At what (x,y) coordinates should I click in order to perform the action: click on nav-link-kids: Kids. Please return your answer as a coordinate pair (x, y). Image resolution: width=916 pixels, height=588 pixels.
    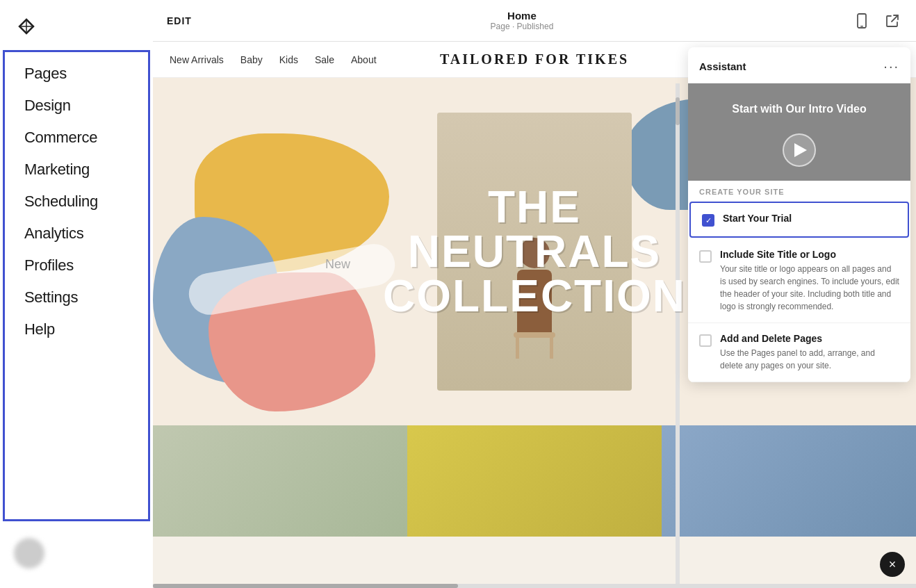
    Looking at the image, I should click on (289, 60).